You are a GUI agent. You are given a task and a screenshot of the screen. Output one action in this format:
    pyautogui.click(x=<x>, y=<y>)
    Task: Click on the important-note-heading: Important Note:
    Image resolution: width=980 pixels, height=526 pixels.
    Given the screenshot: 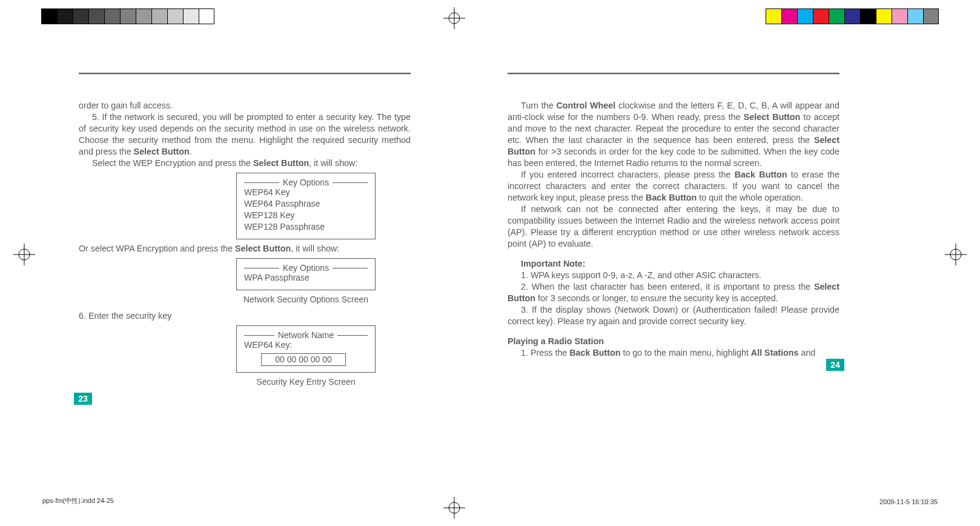 What is the action you would take?
    pyautogui.click(x=674, y=264)
    